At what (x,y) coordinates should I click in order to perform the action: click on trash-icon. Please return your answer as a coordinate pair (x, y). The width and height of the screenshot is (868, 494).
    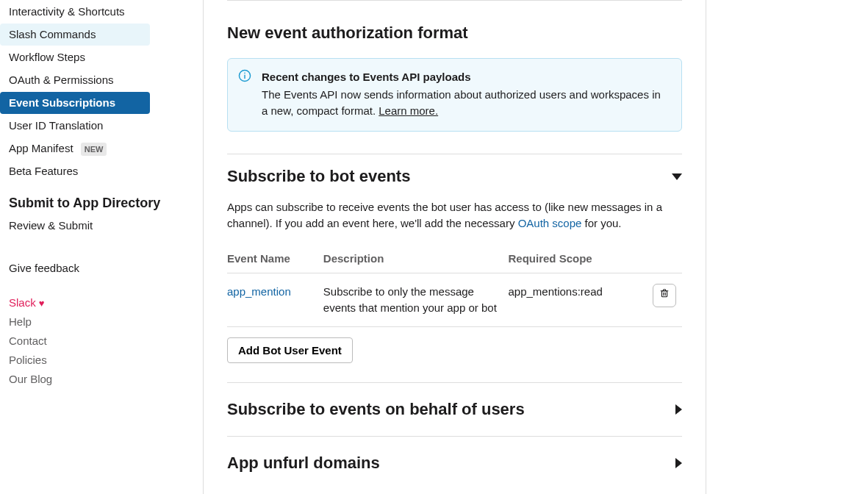
    Looking at the image, I should click on (664, 296).